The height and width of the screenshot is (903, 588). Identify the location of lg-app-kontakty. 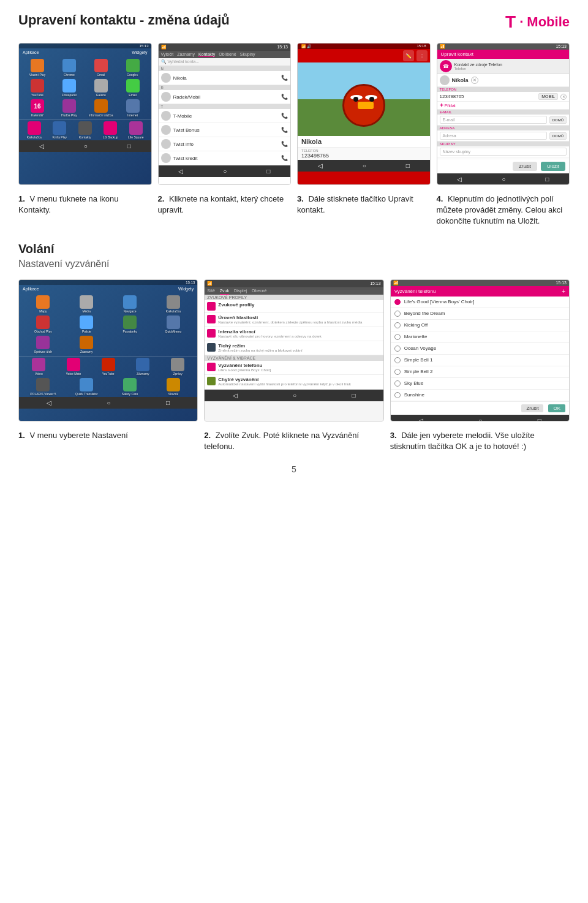
(85, 128).